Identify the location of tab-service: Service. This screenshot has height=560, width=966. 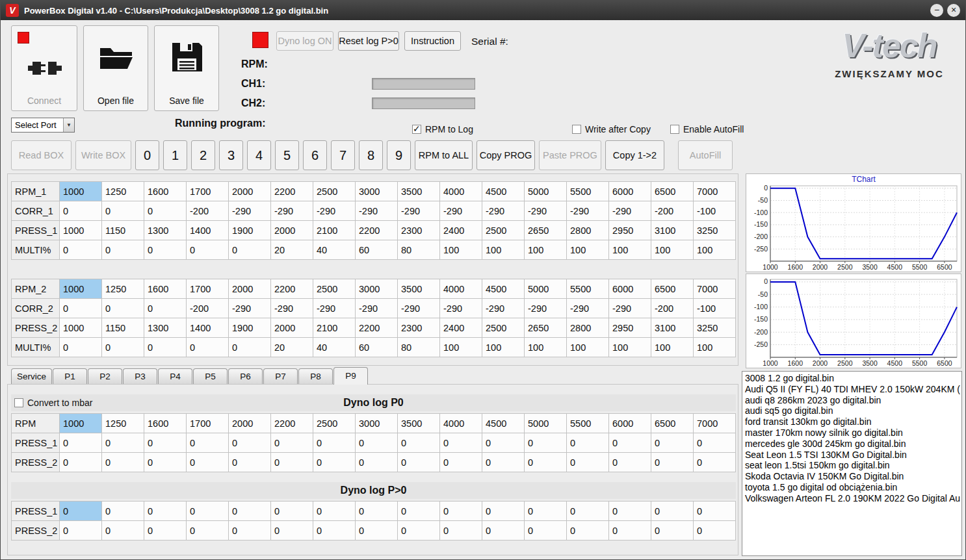
(31, 376).